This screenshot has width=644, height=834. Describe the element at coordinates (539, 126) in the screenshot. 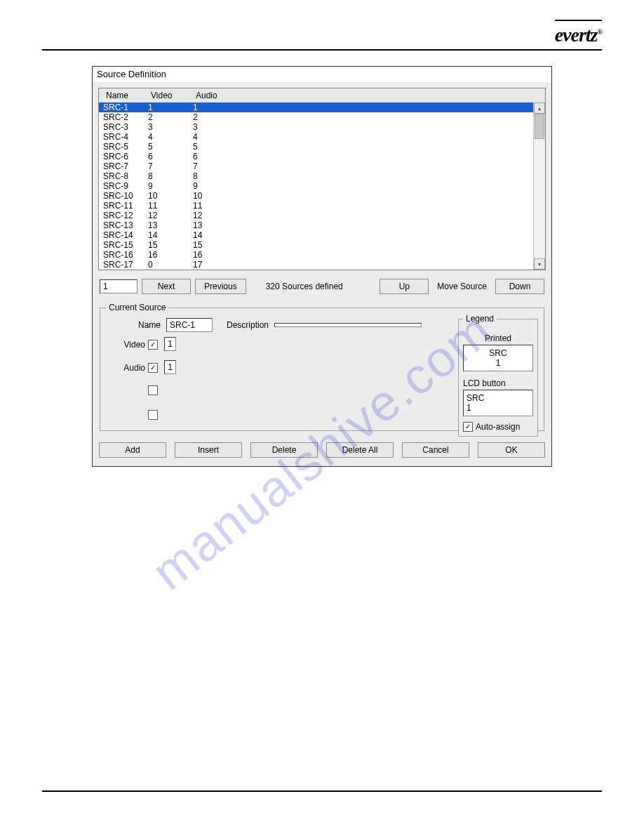

I see `scroll-thumb` at that location.